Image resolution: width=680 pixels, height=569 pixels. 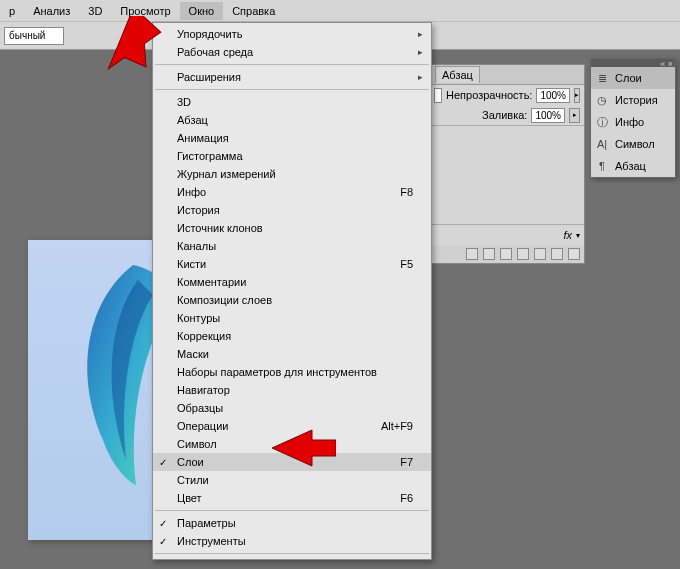 What do you see at coordinates (508, 115) in the screenshot?
I see `fill-row: Заливка: 100% ▸` at bounding box center [508, 115].